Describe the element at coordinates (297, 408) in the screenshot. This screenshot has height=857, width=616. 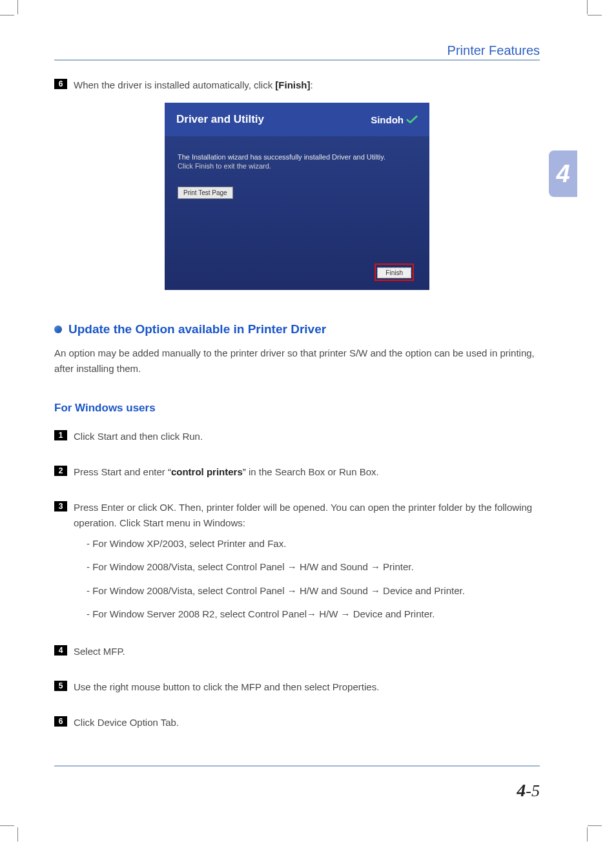
I see `subheading: For Windows users` at that location.